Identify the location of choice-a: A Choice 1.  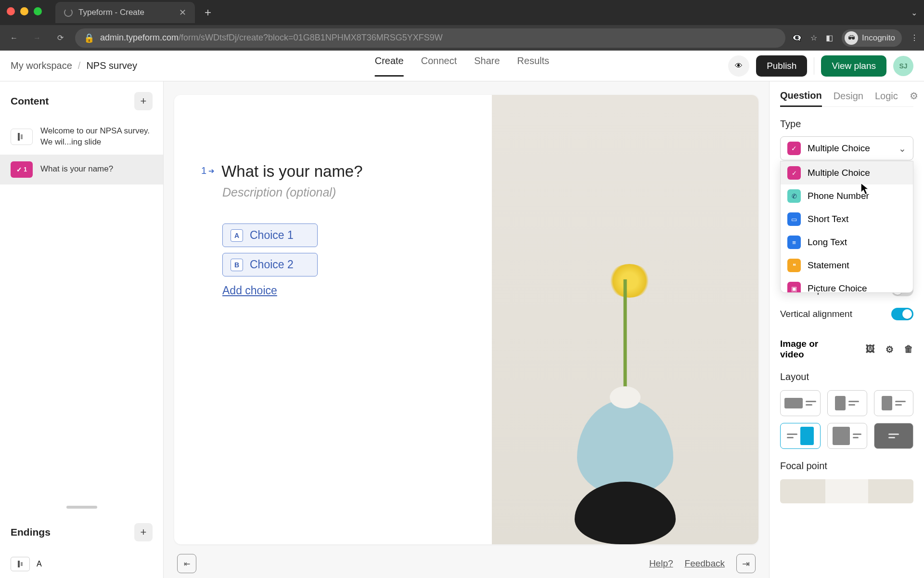
(270, 235).